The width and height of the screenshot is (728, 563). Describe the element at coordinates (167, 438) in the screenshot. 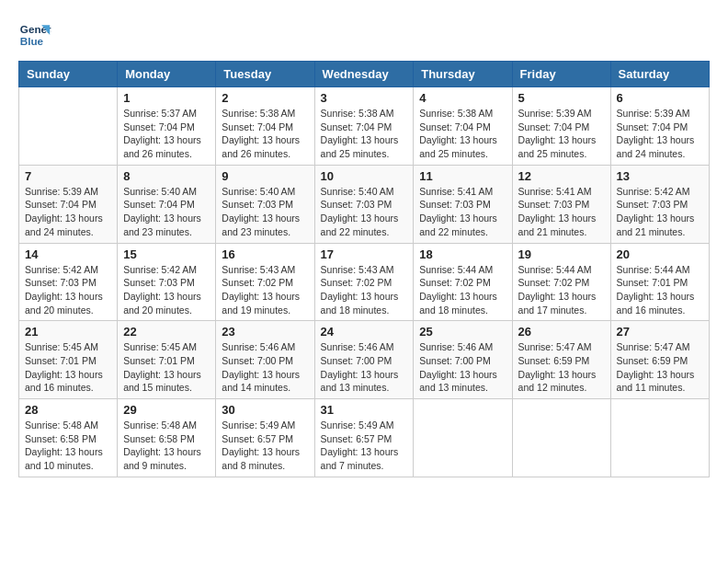

I see `calendar-cell: 29Sunrise: 5:48 AM Sunset: 6:58 PM Dayli…` at that location.